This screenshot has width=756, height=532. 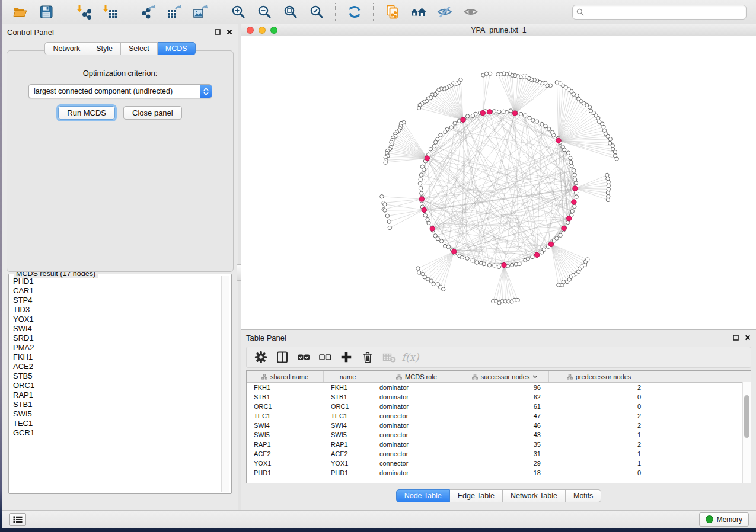 What do you see at coordinates (499, 463) in the screenshot?
I see `table-row: YOX1 YOX1 connector 29 1` at bounding box center [499, 463].